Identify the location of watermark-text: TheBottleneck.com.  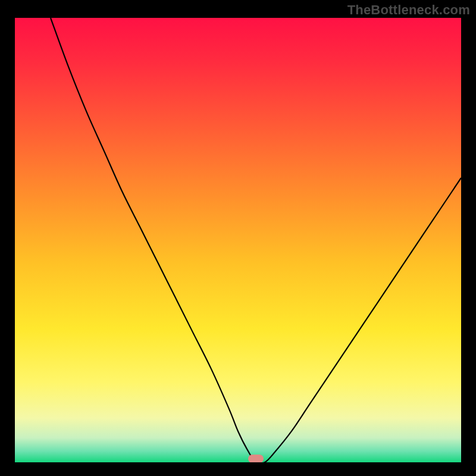
(409, 10).